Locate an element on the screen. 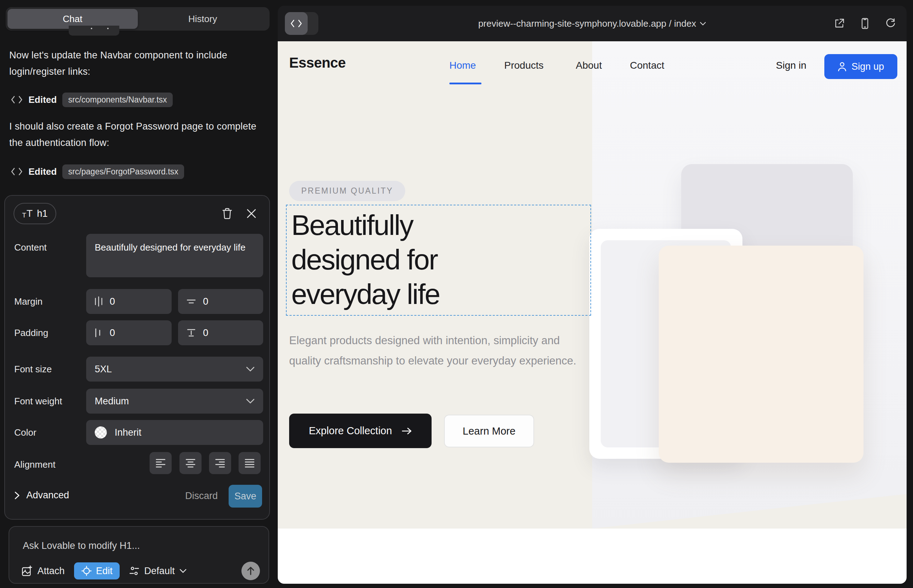 This screenshot has height=588, width=913. arrow-right-icon is located at coordinates (406, 431).